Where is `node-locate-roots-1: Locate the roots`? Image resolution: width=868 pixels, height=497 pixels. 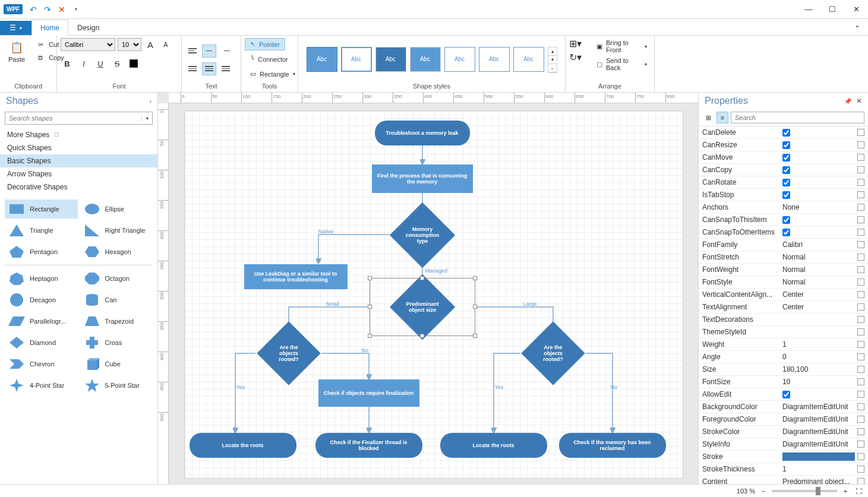
node-locate-roots-1: Locate the roots is located at coordinates (243, 445).